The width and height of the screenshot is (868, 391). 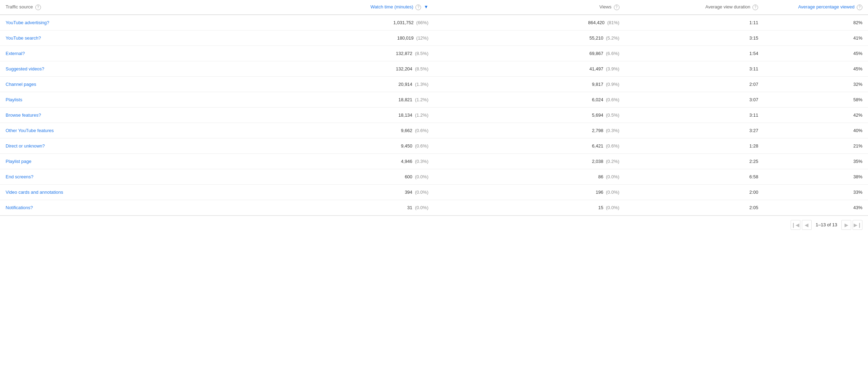 What do you see at coordinates (530, 69) in the screenshot?
I see `views-cell: 41,497 (3.9%)` at bounding box center [530, 69].